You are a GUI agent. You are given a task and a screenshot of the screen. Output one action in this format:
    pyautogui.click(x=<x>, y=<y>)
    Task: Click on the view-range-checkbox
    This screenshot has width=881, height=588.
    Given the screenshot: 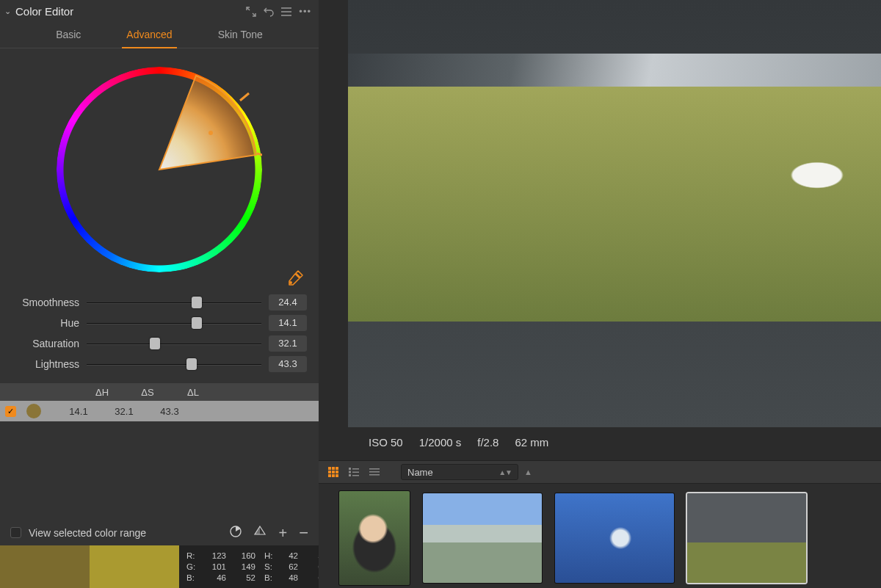 What is the action you would take?
    pyautogui.click(x=16, y=533)
    